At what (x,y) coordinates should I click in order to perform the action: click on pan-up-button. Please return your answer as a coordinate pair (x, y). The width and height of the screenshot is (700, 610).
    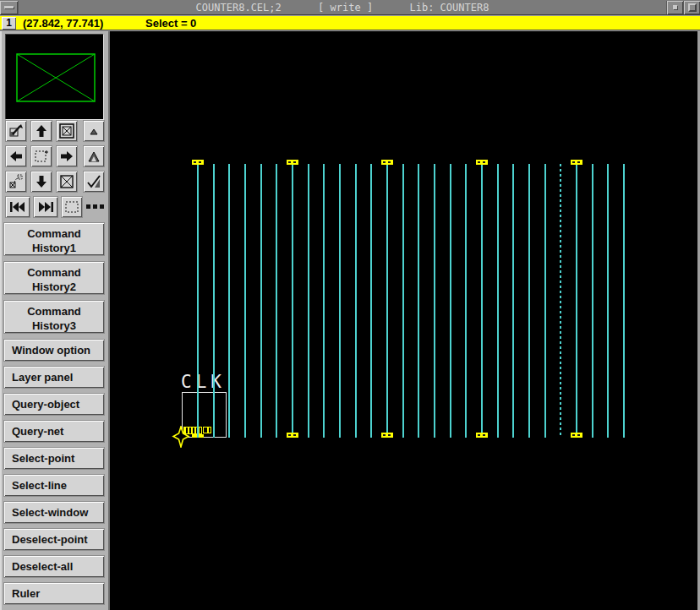
    Looking at the image, I should click on (41, 131).